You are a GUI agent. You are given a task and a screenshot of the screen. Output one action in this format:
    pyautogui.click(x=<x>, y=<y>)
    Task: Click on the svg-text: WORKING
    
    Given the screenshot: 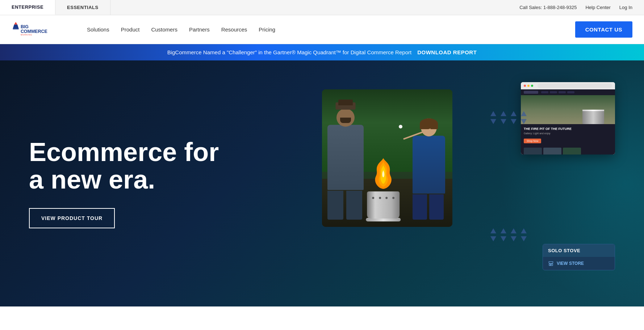 What is the action you would take?
    pyautogui.click(x=26, y=35)
    